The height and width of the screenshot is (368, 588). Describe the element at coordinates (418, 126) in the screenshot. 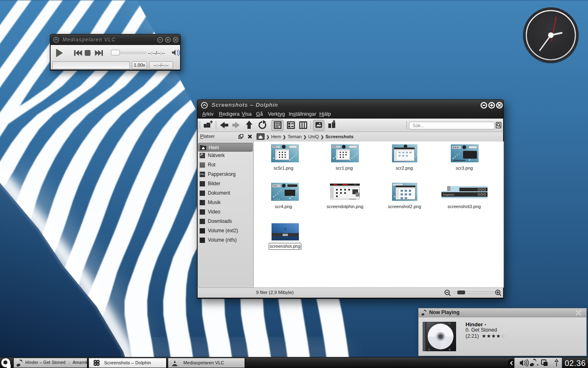

I see `svg-text: Sök...` at that location.